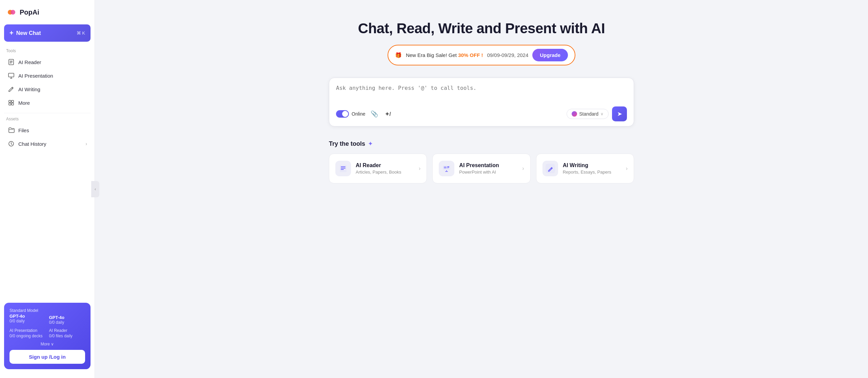  Describe the element at coordinates (28, 333) in the screenshot. I see `ai-presentation-stat: AI Presentation 0/0 ongoing decks` at that location.